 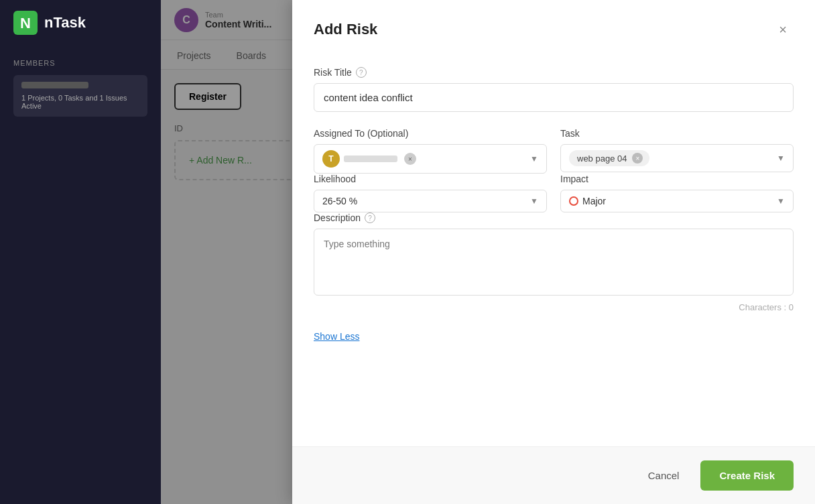 I want to click on impact-label: Impact, so click(x=677, y=179).